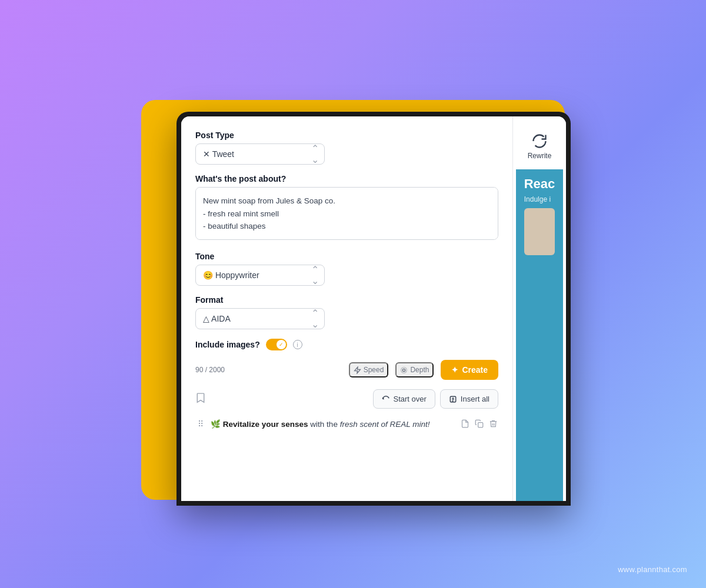 The height and width of the screenshot is (588, 706). Describe the element at coordinates (540, 335) in the screenshot. I see `preview-area: Reac Indulge i` at that location.